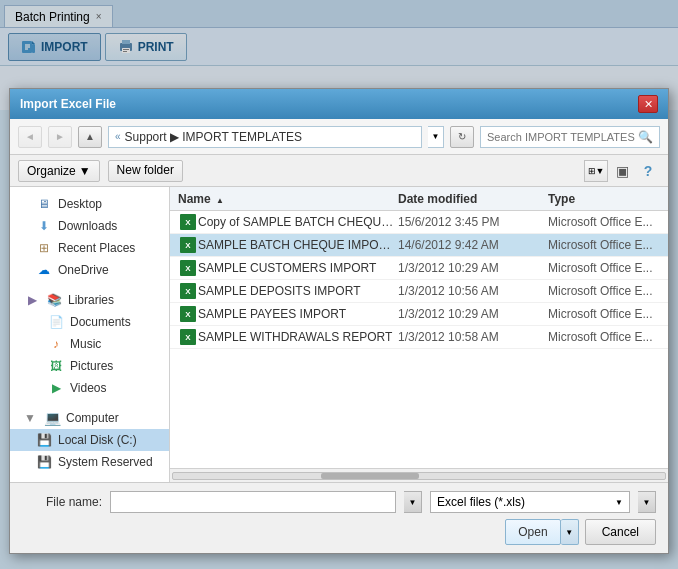  I want to click on nav-libraries: ▶ 📚 Libraries, so click(90, 300).